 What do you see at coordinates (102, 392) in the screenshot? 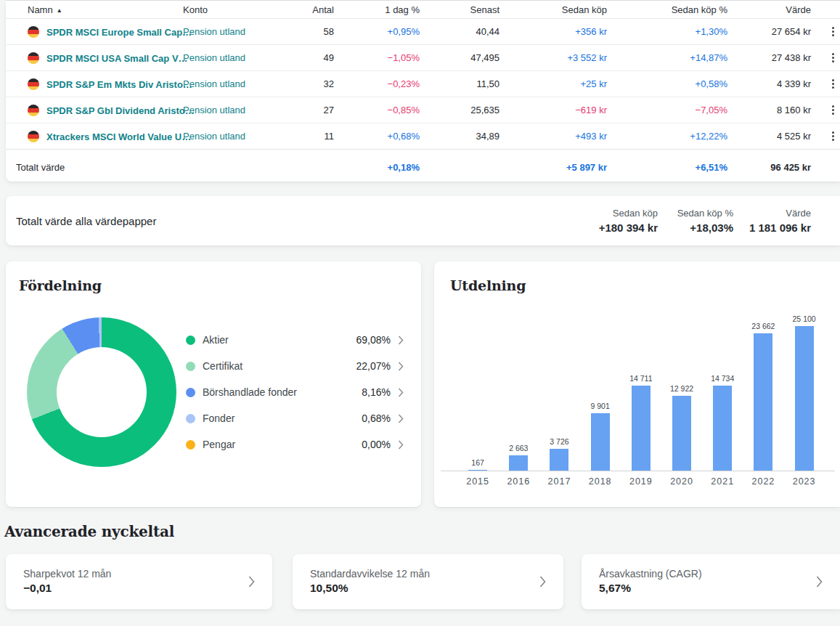
I see `allocation-donut-chart` at bounding box center [102, 392].